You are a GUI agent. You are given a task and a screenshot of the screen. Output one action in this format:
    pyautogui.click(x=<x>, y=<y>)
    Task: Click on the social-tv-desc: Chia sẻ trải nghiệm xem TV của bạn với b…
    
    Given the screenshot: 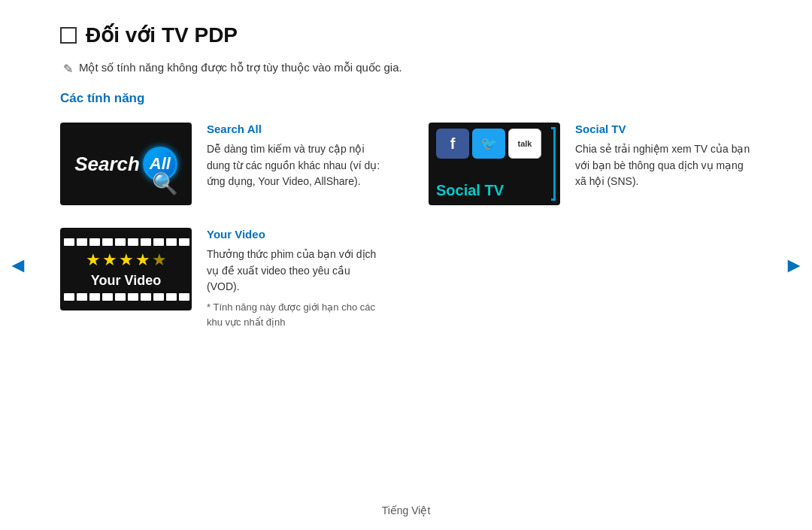 What is the action you would take?
    pyautogui.click(x=663, y=165)
    